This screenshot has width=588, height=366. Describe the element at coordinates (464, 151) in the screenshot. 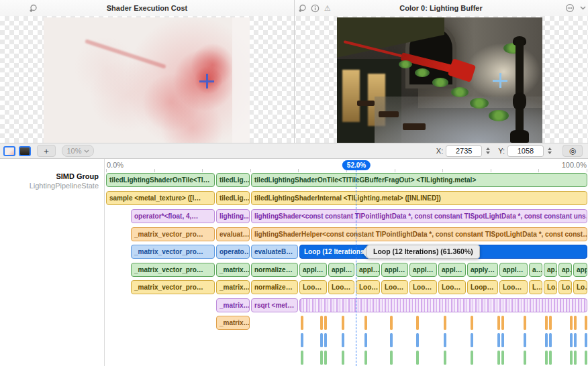

I see `x-coordinate-field: 2735` at that location.